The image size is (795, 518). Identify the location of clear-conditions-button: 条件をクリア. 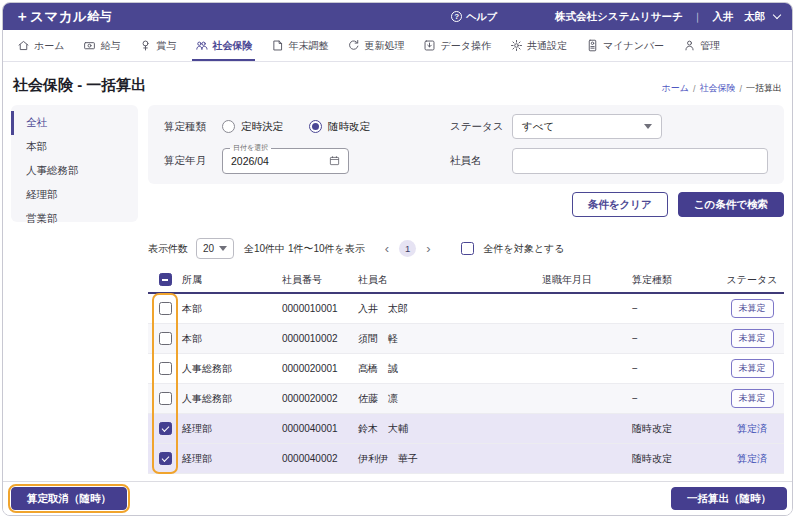
(620, 204).